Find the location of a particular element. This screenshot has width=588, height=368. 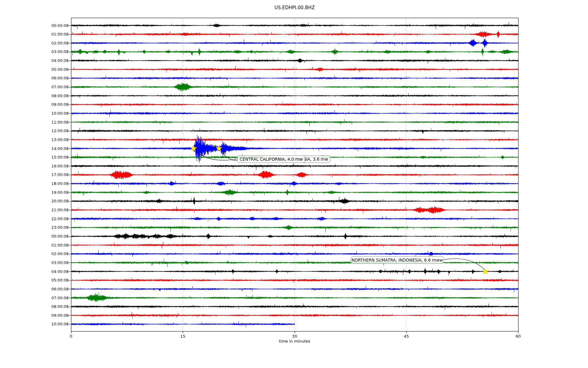

x-tick-label: 30 is located at coordinates (295, 336).